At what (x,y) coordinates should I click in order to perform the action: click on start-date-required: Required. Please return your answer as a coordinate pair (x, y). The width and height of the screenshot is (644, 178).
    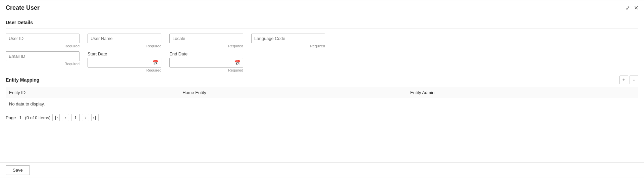
    Looking at the image, I should click on (124, 70).